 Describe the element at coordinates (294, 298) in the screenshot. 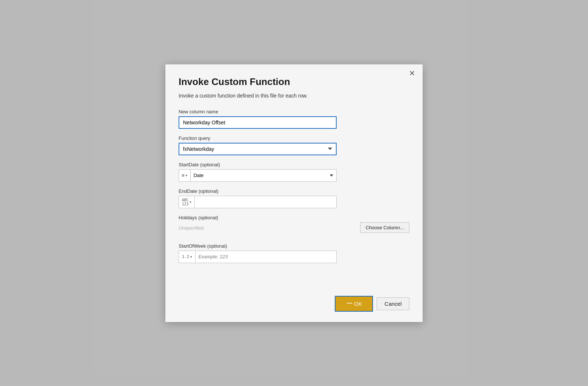

I see `dialog-footer: 𝍠 OK Cancel` at that location.